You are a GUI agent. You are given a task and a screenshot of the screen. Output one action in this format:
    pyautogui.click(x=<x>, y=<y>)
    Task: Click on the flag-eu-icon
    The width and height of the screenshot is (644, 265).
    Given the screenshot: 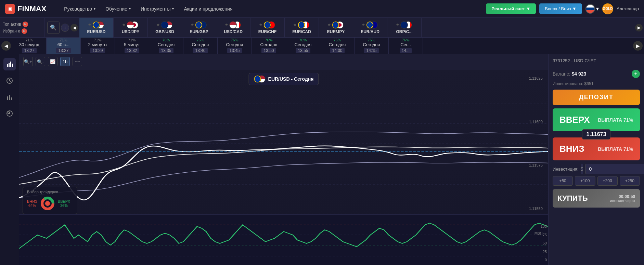 What is the action you would take?
    pyautogui.click(x=267, y=25)
    